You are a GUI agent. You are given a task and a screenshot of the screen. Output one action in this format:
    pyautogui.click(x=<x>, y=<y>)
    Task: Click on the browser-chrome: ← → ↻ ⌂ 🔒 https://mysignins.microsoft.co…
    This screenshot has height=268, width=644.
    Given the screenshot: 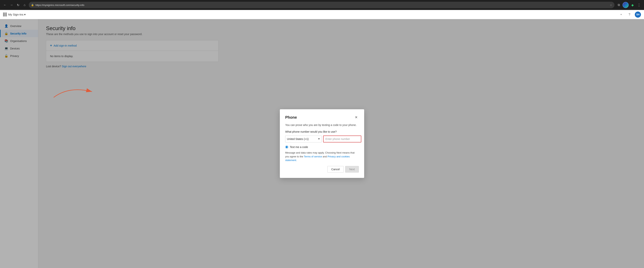 What is the action you would take?
    pyautogui.click(x=322, y=5)
    